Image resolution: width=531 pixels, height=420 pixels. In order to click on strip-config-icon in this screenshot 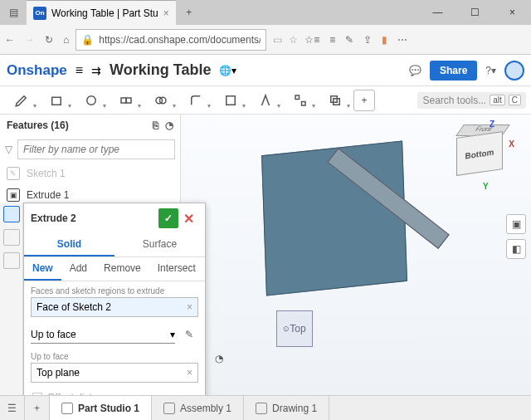, I will do `click(12, 237)`.